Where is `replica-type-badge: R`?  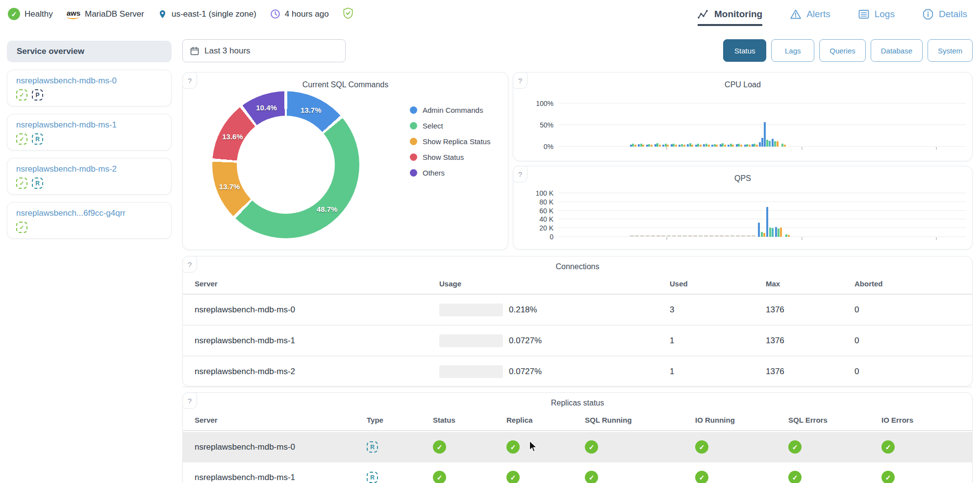 replica-type-badge: R is located at coordinates (373, 478).